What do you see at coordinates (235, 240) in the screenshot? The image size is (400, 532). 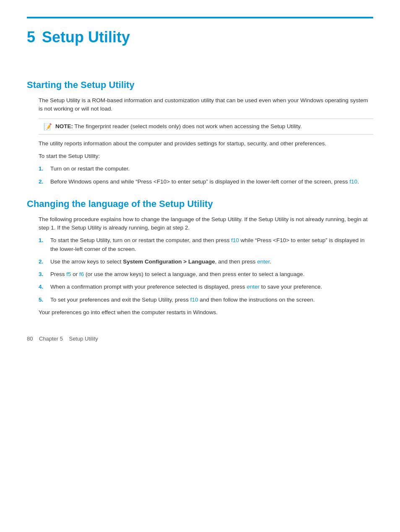 I see `f10-link-2: f10` at bounding box center [235, 240].